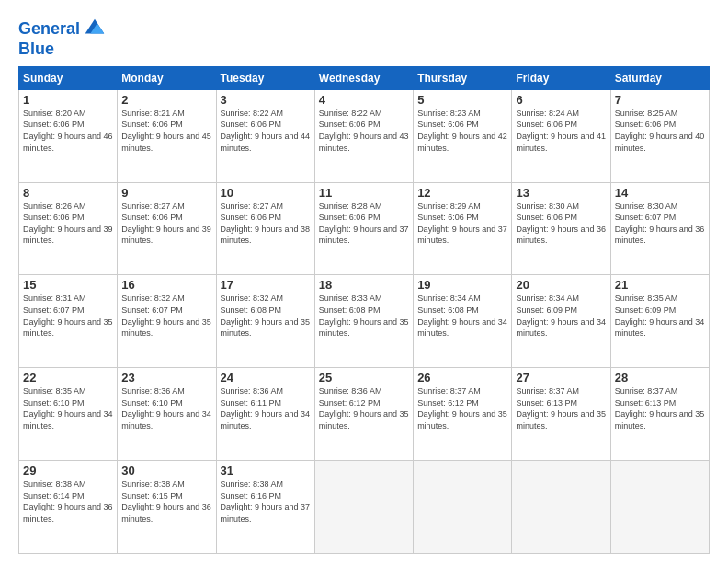 Image resolution: width=728 pixels, height=563 pixels. I want to click on day-info: Sunrise: 8:36 AM Sunset: 6:10 PM Dayligh…, so click(166, 408).